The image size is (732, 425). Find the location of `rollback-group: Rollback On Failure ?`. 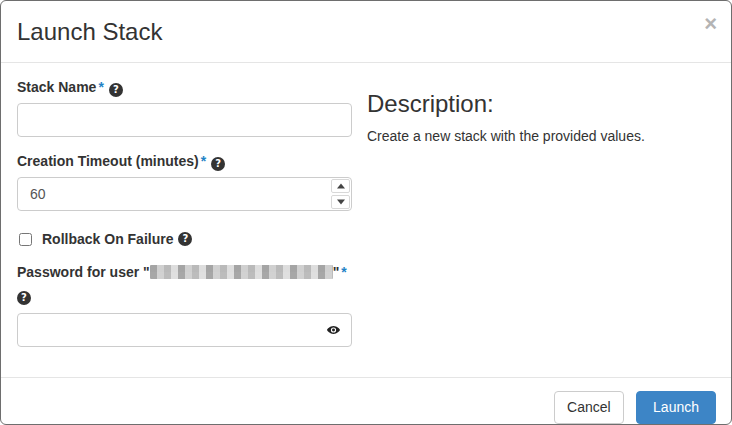

rollback-group: Rollback On Failure ? is located at coordinates (186, 239).